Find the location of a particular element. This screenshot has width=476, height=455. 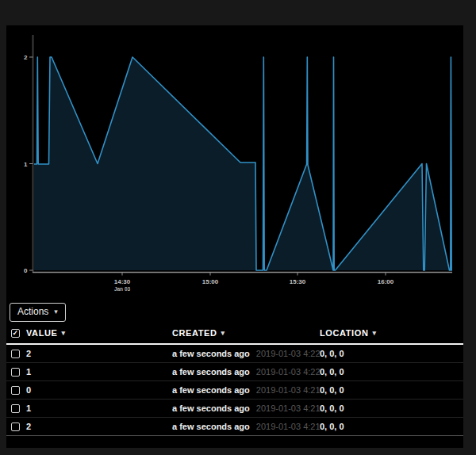

created-absolute: 2019-01-03 4:21:50 p… is located at coordinates (288, 390).